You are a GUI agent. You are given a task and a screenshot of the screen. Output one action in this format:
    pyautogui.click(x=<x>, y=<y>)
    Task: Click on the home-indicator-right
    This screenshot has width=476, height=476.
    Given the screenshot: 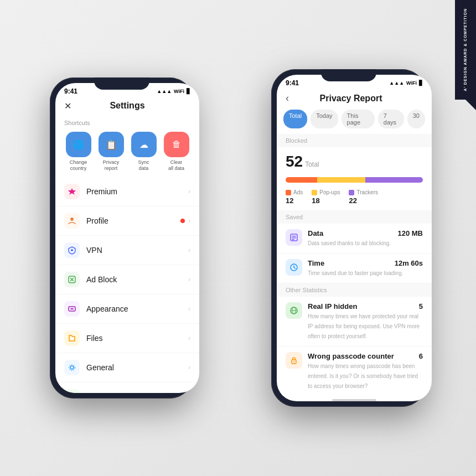 What is the action you would take?
    pyautogui.click(x=354, y=399)
    